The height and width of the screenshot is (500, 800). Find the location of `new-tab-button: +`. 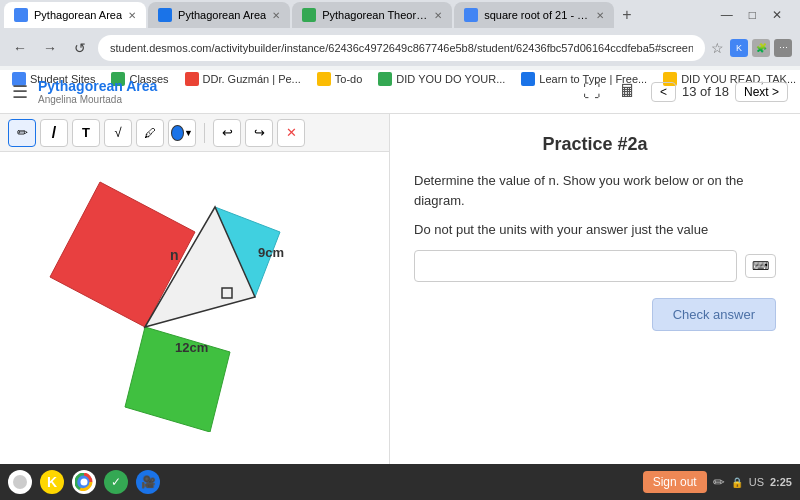

new-tab-button: + is located at coordinates (626, 15).